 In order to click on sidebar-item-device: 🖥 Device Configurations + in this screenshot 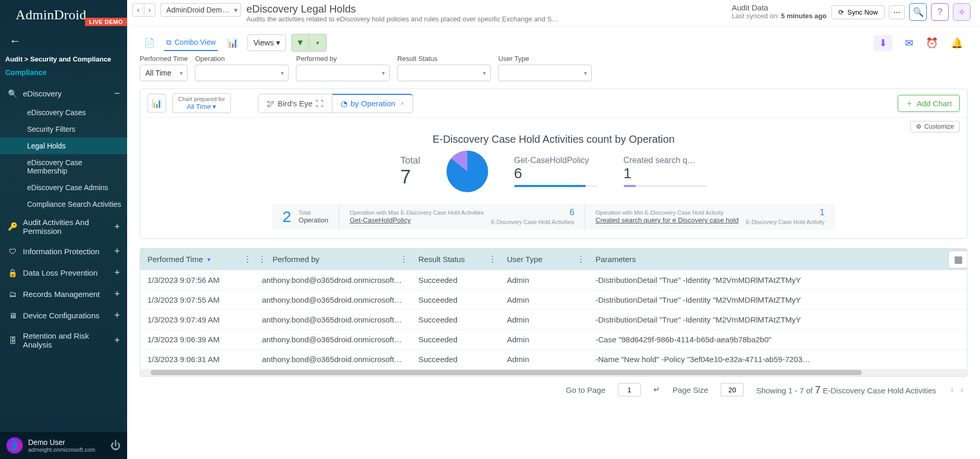, I will do `click(64, 316)`.